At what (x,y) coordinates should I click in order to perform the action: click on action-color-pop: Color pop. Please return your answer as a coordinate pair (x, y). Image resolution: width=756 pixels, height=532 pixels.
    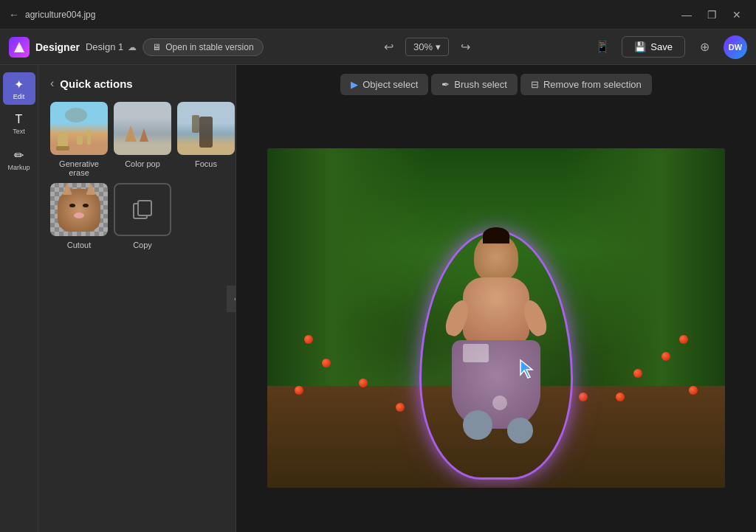
    Looking at the image, I should click on (142, 139).